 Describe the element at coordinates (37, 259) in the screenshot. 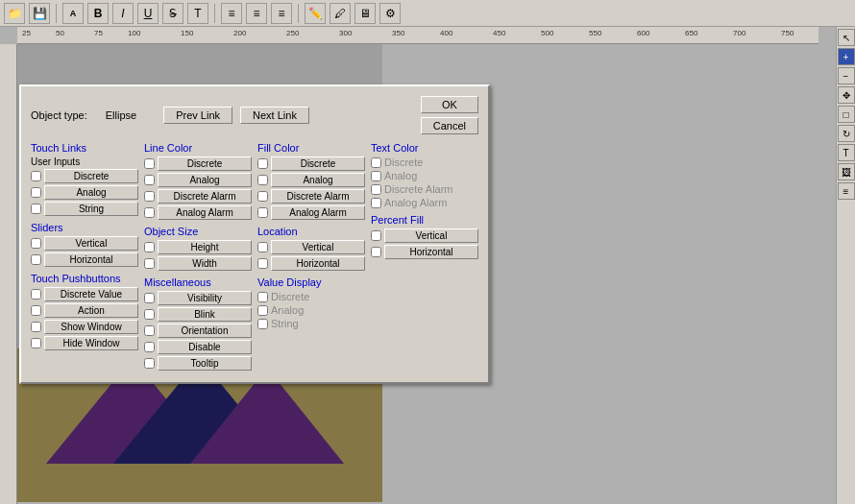

I see `sliders-horizontal-check` at that location.